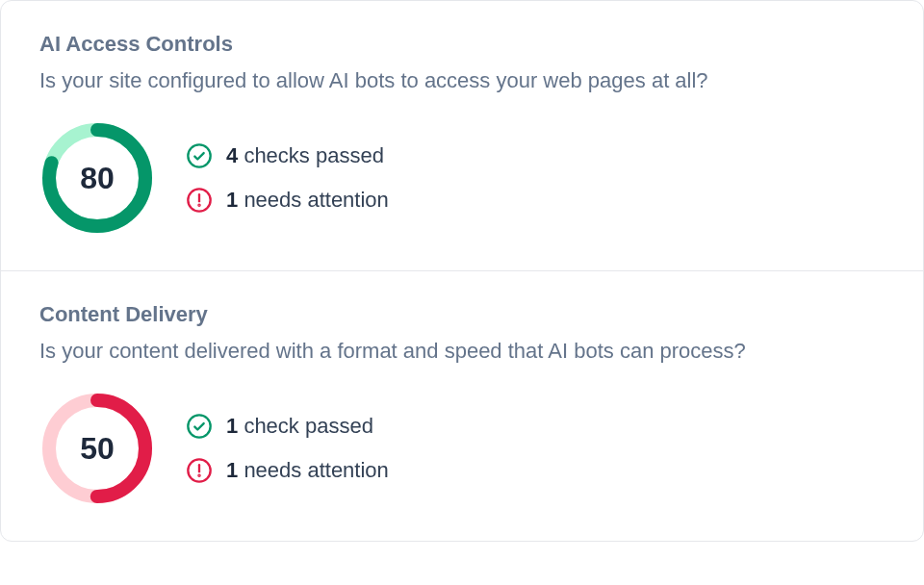 The image size is (924, 585). I want to click on checks-list: 4 checks passed 1 needs attenti, so click(287, 178).